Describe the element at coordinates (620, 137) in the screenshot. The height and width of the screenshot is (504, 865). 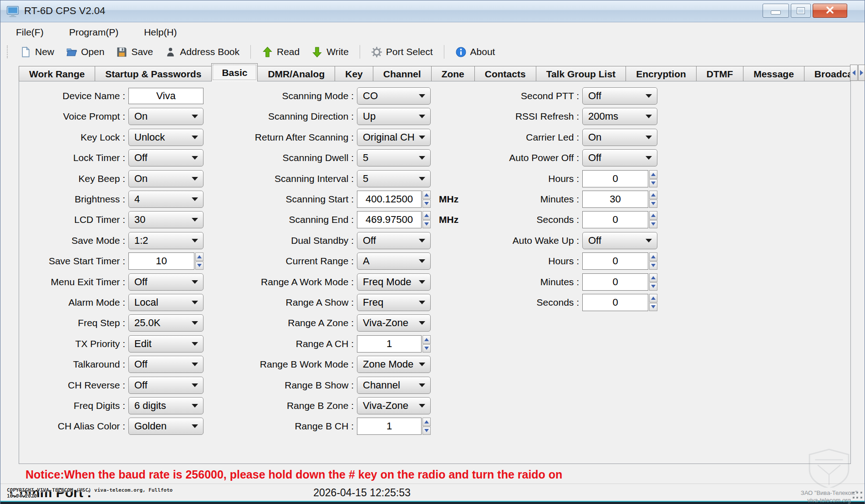
I see `carrier-led-select: On` at that location.